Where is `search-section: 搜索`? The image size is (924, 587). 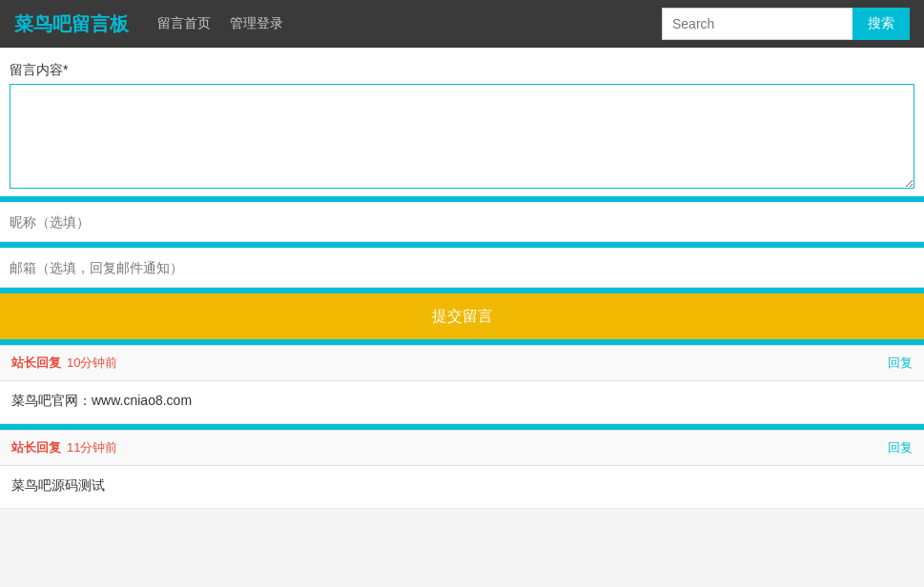 search-section: 搜索 is located at coordinates (786, 24).